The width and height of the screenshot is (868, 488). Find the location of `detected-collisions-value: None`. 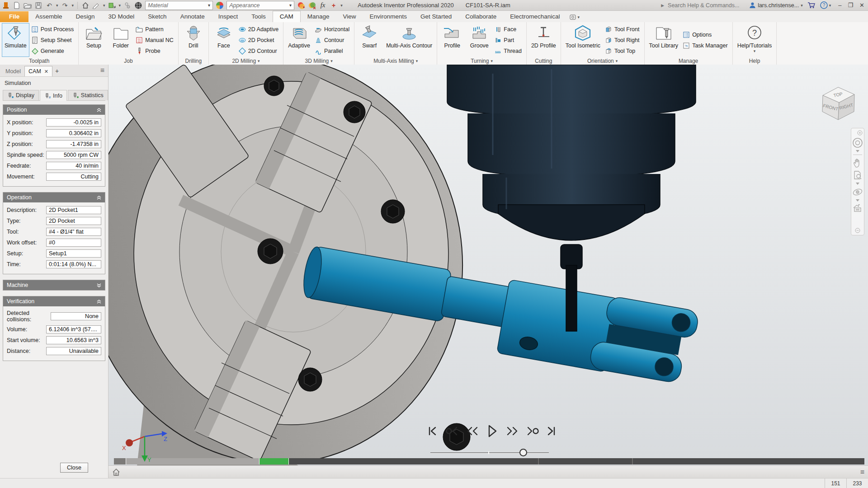

detected-collisions-value: None is located at coordinates (76, 316).